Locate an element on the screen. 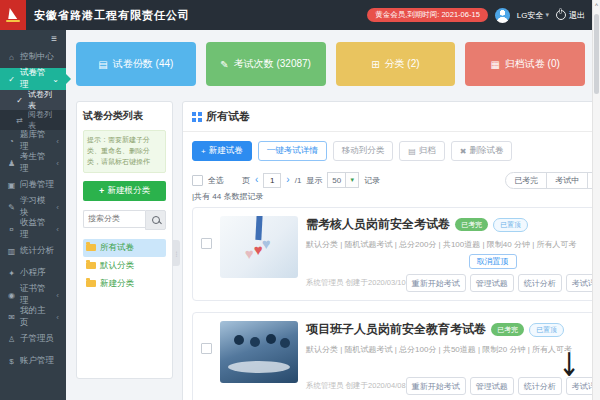 This screenshot has width=600, height=400. page-number-input is located at coordinates (272, 180).